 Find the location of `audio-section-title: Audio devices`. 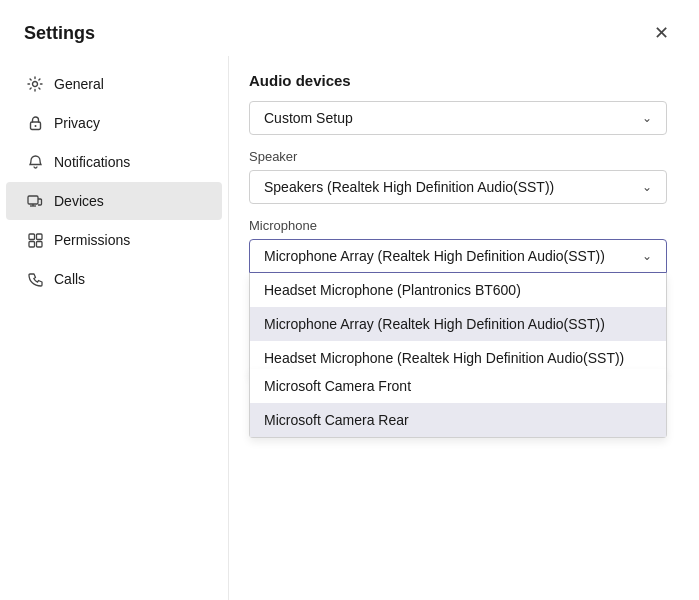

audio-section-title: Audio devices is located at coordinates (458, 80).